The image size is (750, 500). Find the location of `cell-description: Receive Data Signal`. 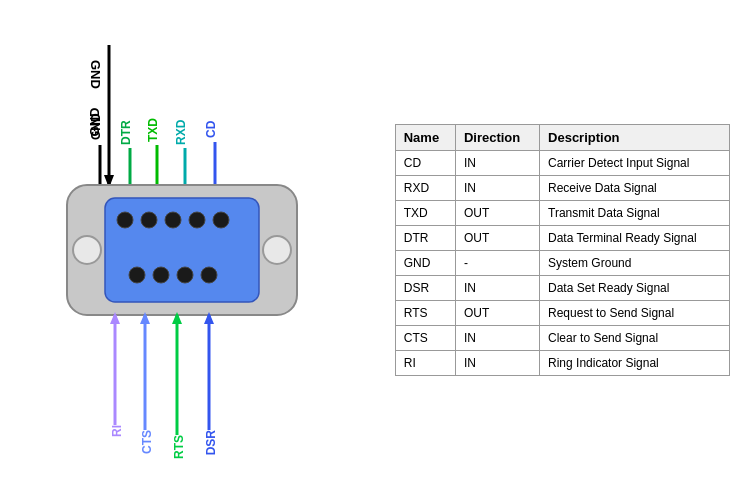

cell-description: Receive Data Signal is located at coordinates (635, 188).